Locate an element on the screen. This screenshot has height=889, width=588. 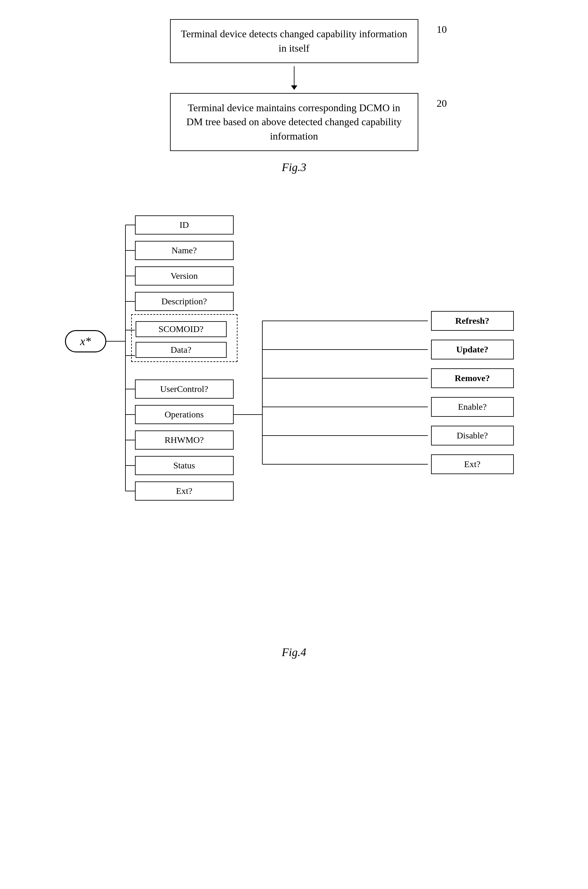
left-box-data-label: Data? is located at coordinates (181, 350).